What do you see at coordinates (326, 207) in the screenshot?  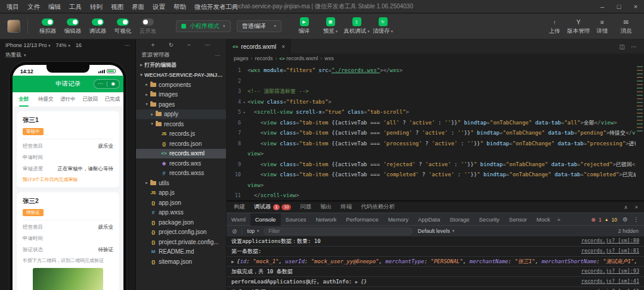 I see `panel-tab: 输出` at bounding box center [326, 207].